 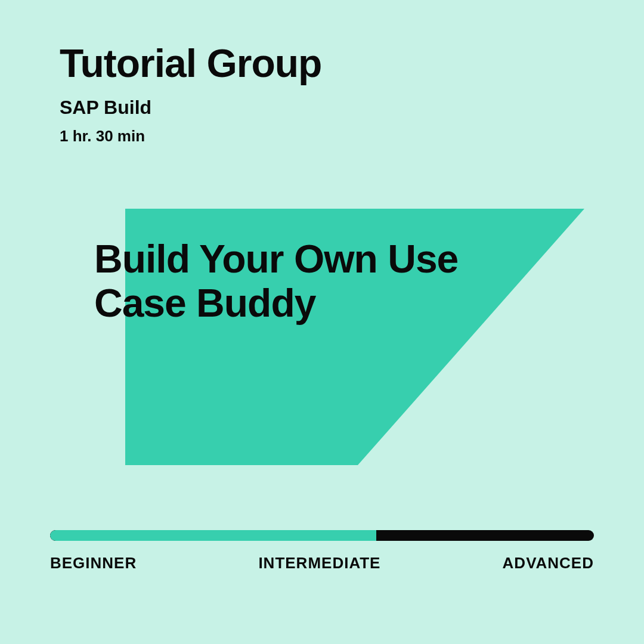 I want to click on difficulty-label-intermediate: INTERMEDIATE, so click(x=320, y=563).